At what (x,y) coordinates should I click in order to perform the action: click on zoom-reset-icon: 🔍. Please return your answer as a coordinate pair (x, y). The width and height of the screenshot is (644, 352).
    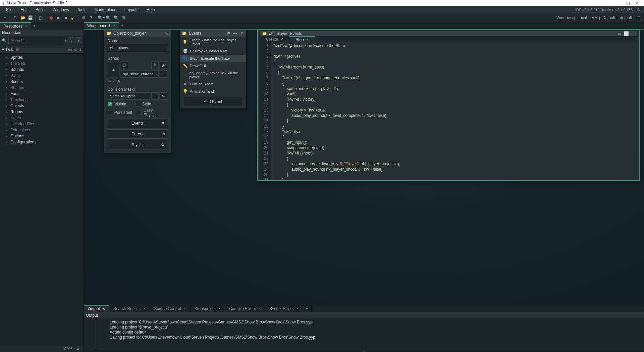
    Looking at the image, I should click on (116, 18).